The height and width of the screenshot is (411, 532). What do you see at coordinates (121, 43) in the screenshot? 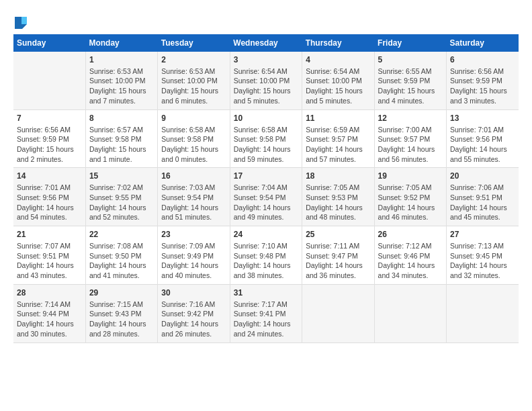
I see `calendar-header-monday: Monday` at bounding box center [121, 43].